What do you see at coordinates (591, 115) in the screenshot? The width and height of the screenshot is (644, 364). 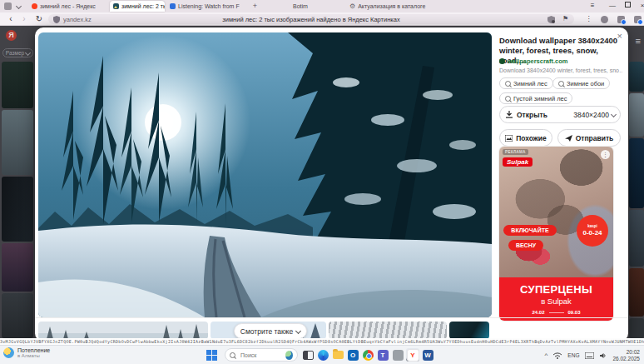 I see `size-value: 3840×2400` at bounding box center [591, 115].